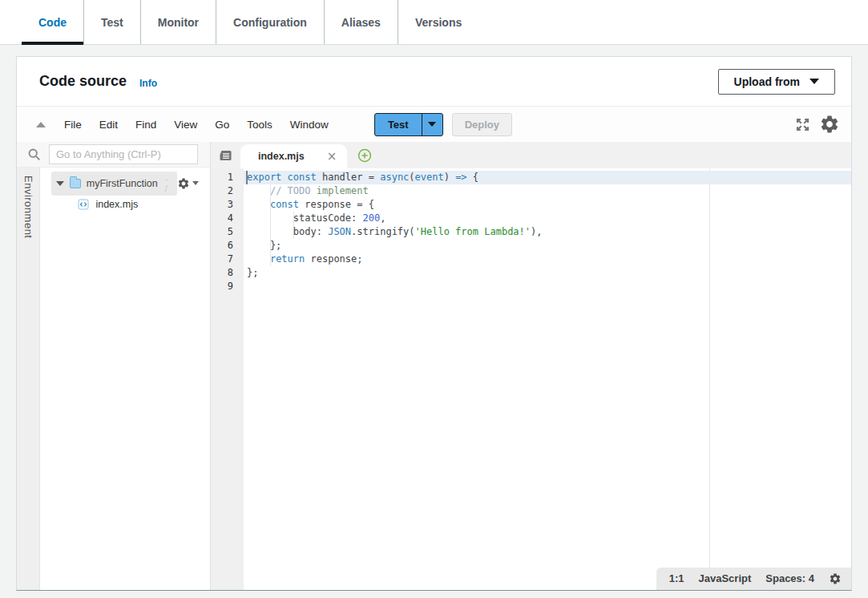  What do you see at coordinates (228, 260) in the screenshot?
I see `line-number: 7` at bounding box center [228, 260].